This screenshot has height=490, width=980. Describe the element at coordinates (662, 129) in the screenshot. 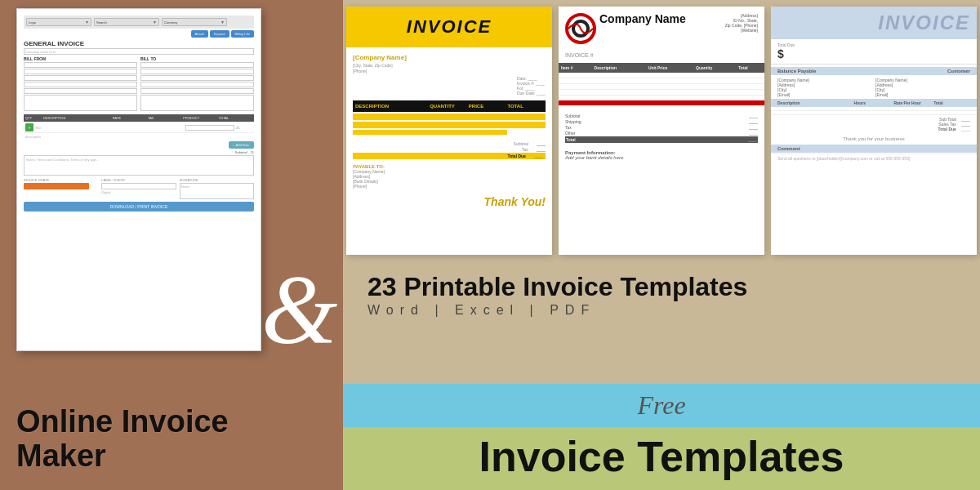

I see `company-subtotals: Subtotal____ Shipping____ Tax____ Other_…` at that location.